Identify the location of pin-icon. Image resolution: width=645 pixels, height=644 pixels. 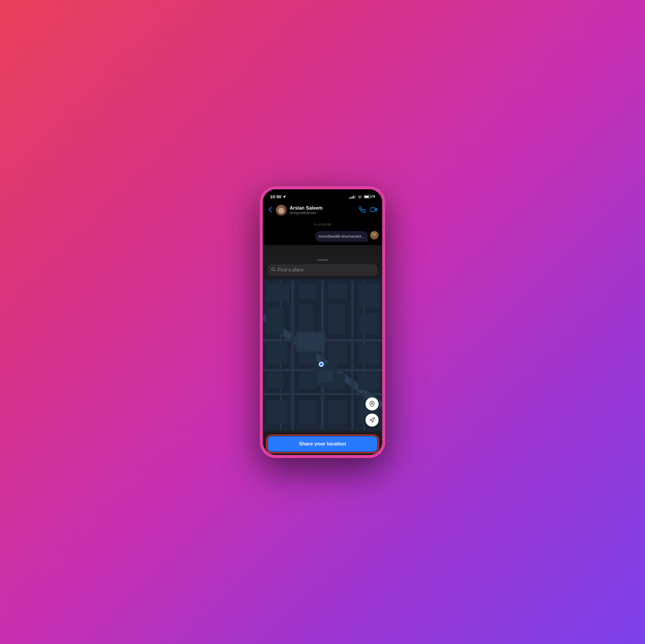
(372, 404).